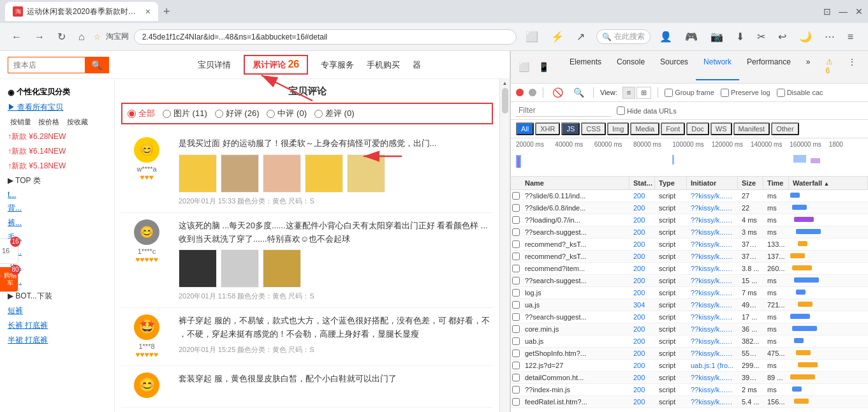 The width and height of the screenshot is (868, 412). What do you see at coordinates (505, 83) in the screenshot?
I see `scroll-up-arrow: ▲` at bounding box center [505, 83].